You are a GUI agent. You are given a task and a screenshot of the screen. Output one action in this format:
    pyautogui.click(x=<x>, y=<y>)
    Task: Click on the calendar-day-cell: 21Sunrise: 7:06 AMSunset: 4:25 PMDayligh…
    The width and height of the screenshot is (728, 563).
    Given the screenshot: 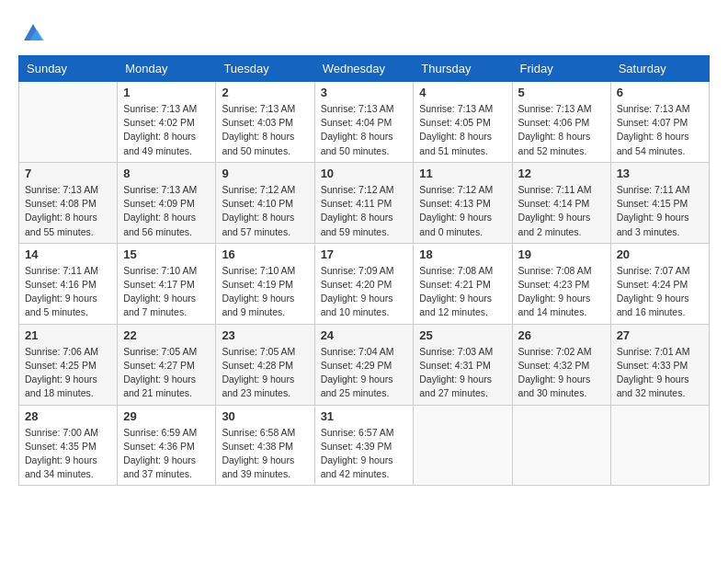 What is the action you would take?
    pyautogui.click(x=68, y=364)
    